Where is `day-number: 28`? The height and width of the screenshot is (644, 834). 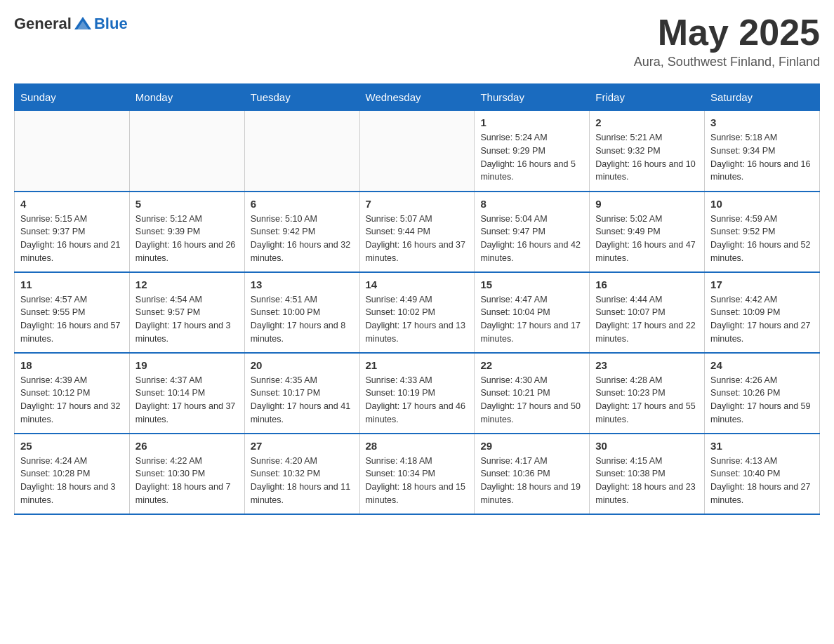 day-number: 28 is located at coordinates (417, 446).